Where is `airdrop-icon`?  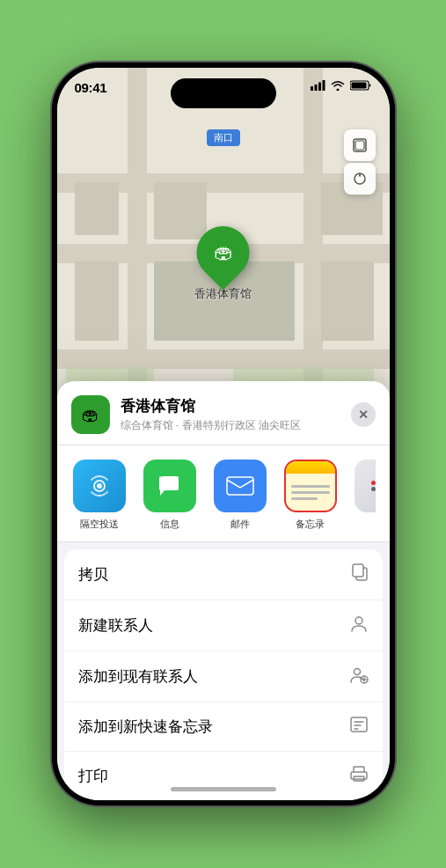
airdrop-icon is located at coordinates (99, 486).